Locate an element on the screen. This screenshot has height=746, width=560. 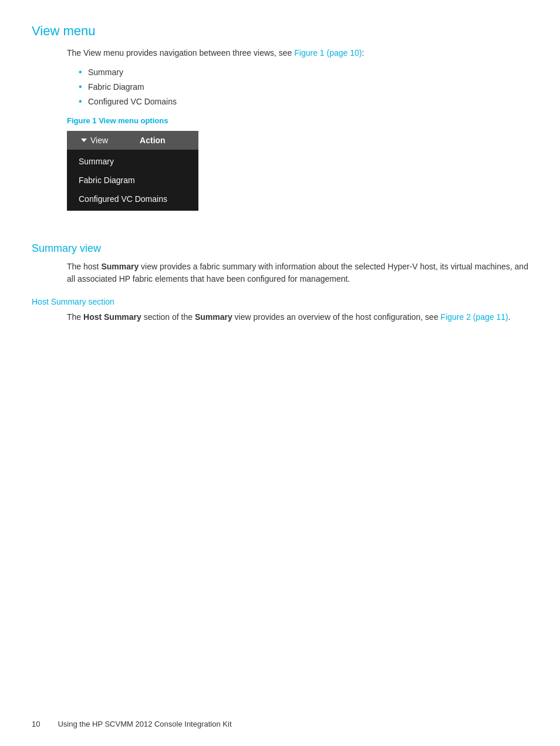
menu-header-row: View Action is located at coordinates (133, 140).